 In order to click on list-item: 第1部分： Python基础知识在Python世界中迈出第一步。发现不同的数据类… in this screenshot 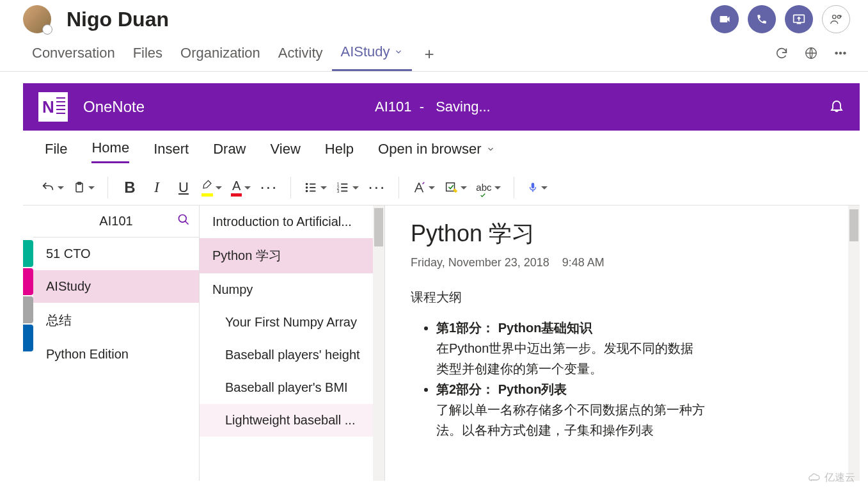, I will do `click(571, 348)`.